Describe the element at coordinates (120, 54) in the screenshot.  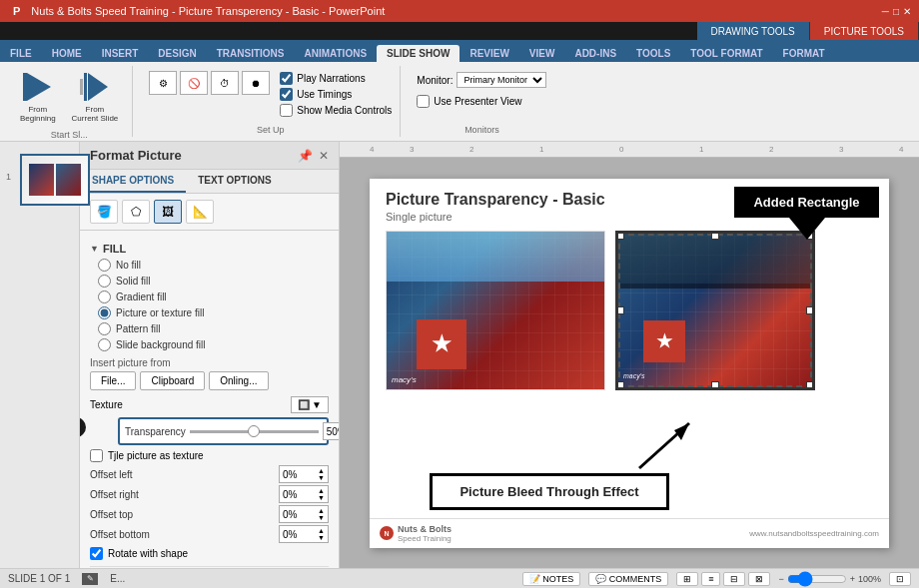
I see `tab-insert: INSERT` at that location.